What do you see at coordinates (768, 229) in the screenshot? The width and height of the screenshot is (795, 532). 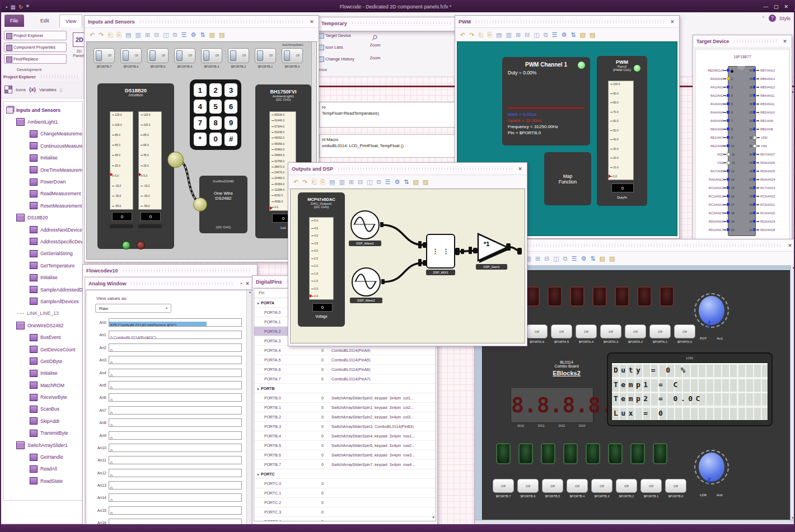 I see `chip-pin: 21 RD2/AN18` at bounding box center [768, 229].